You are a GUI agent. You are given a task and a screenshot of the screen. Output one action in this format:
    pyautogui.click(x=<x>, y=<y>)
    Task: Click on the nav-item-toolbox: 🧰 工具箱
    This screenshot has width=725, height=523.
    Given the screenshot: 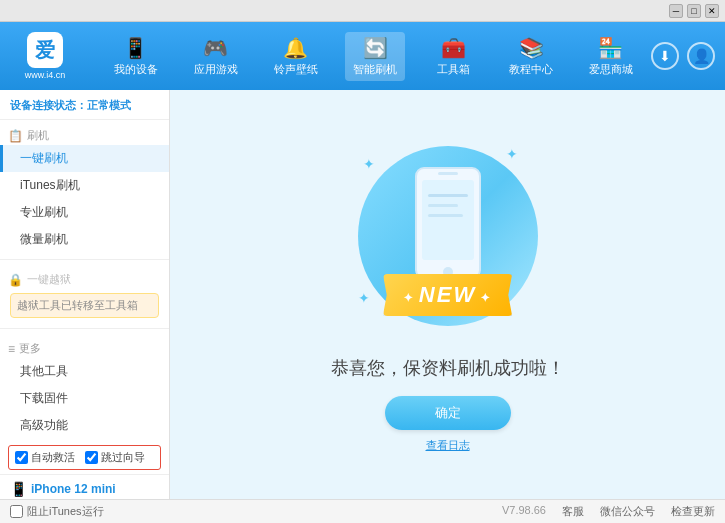 What is the action you would take?
    pyautogui.click(x=453, y=56)
    